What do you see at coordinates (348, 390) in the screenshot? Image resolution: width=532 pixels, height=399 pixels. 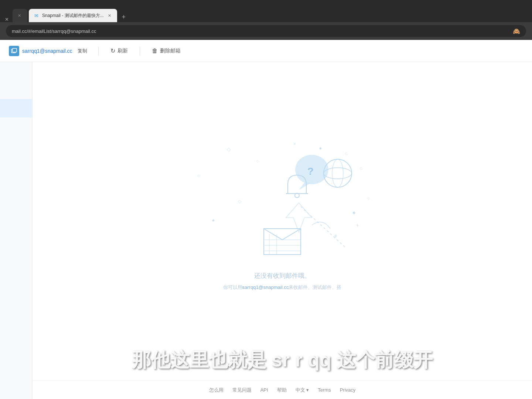 I see `footer-privacy: Privacy` at bounding box center [348, 390].